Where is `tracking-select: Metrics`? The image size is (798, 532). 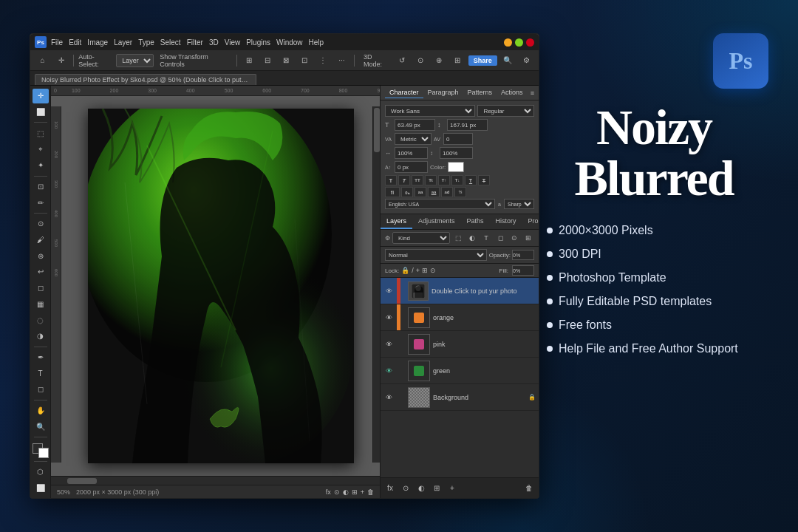
tracking-select: Metrics is located at coordinates (413, 139).